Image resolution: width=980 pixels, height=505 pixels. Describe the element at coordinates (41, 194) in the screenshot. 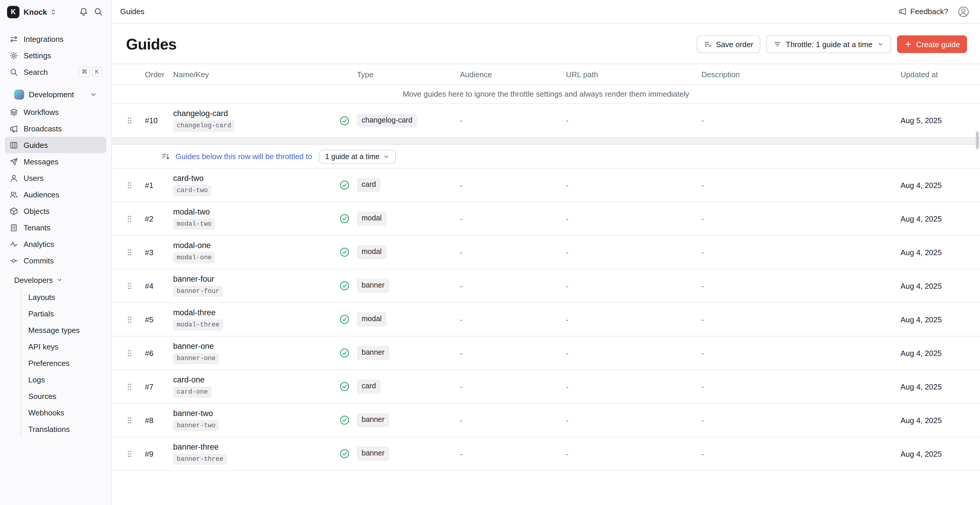

I see `sidebar-item-label: Audiences` at that location.